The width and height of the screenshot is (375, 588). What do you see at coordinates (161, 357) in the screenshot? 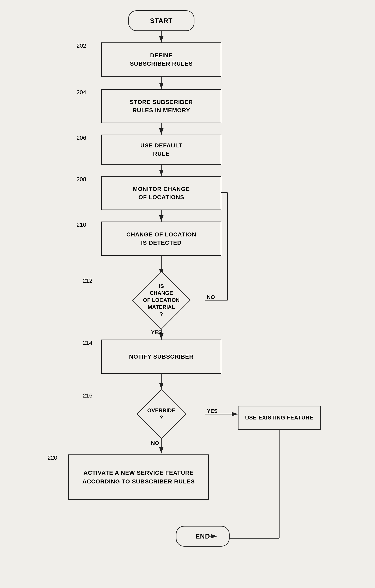
I see `node-214: NOTIFY SUBSCRIBER` at bounding box center [161, 357].